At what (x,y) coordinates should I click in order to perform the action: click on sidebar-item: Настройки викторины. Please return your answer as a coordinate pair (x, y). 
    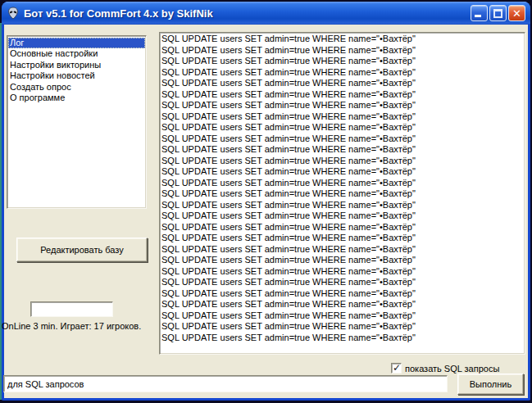
    Looking at the image, I should click on (77, 66).